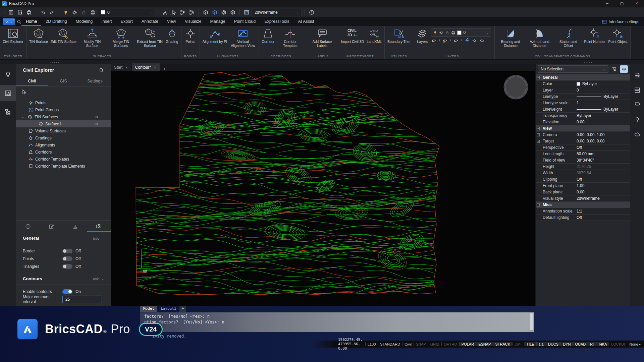 The height and width of the screenshot is (362, 644). I want to click on ribbon-button-corridor: Corridor, so click(268, 36).